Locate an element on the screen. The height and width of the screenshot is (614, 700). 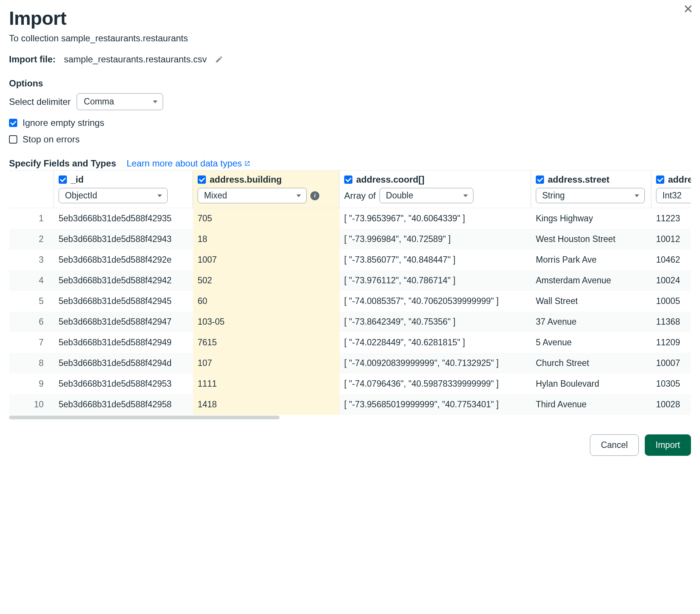
column-type-select: Double is located at coordinates (426, 195).